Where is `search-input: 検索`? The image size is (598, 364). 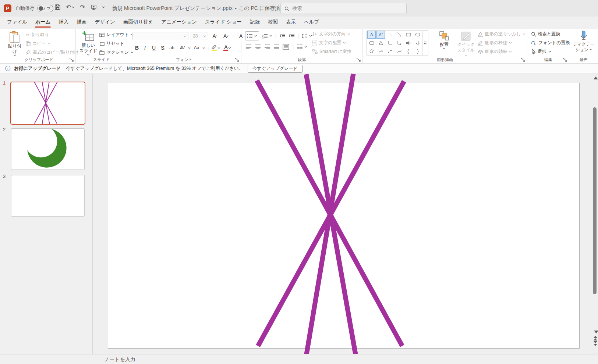 search-input: 検索 is located at coordinates (344, 8).